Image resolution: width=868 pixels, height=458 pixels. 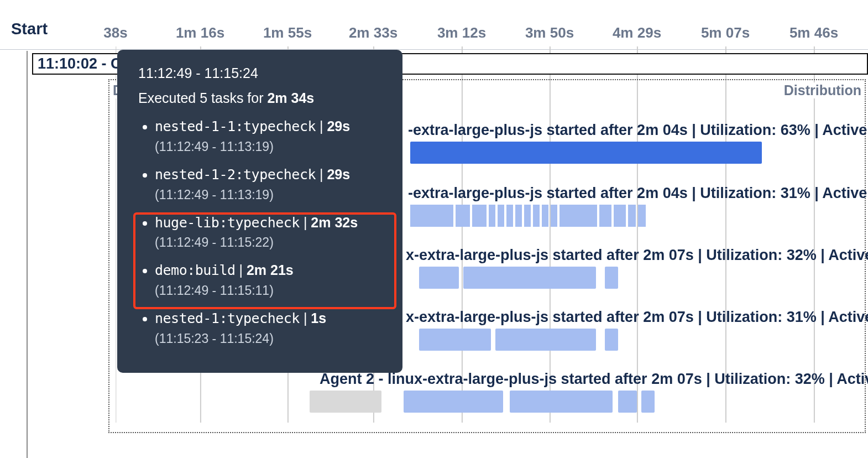 What do you see at coordinates (373, 33) in the screenshot?
I see `axis-tick: 2m 33s` at bounding box center [373, 33].